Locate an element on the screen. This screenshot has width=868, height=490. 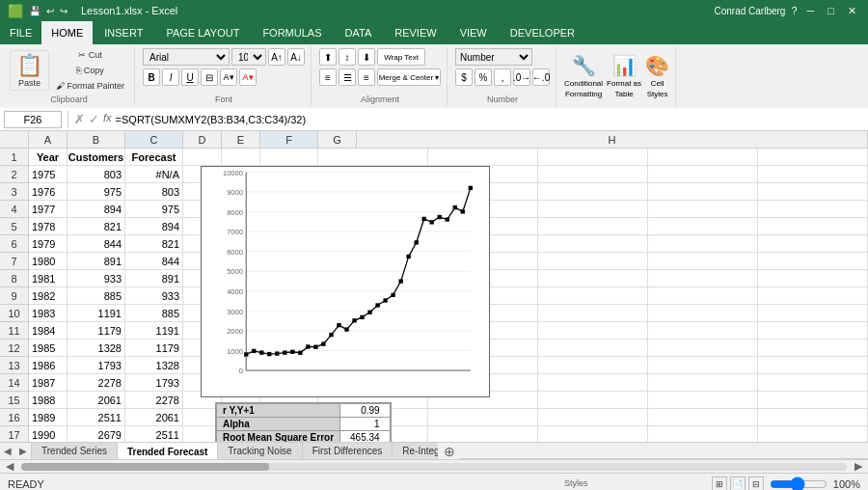
cell-6-2: 821 is located at coordinates (154, 244).